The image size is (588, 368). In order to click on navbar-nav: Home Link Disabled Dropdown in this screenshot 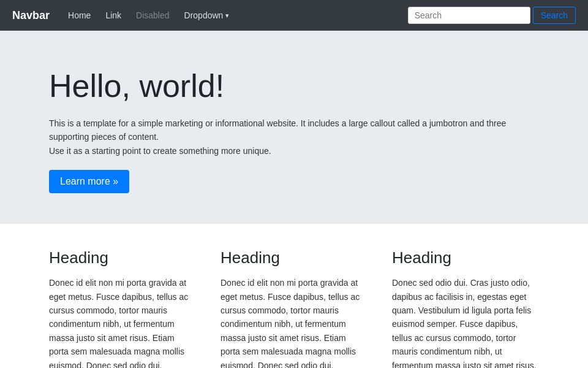, I will do `click(235, 15)`.